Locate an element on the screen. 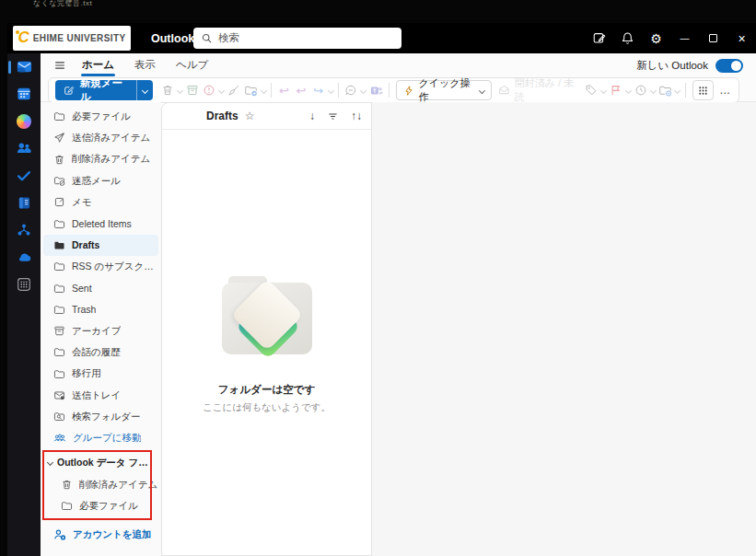 The height and width of the screenshot is (556, 756). rules-button is located at coordinates (665, 90).